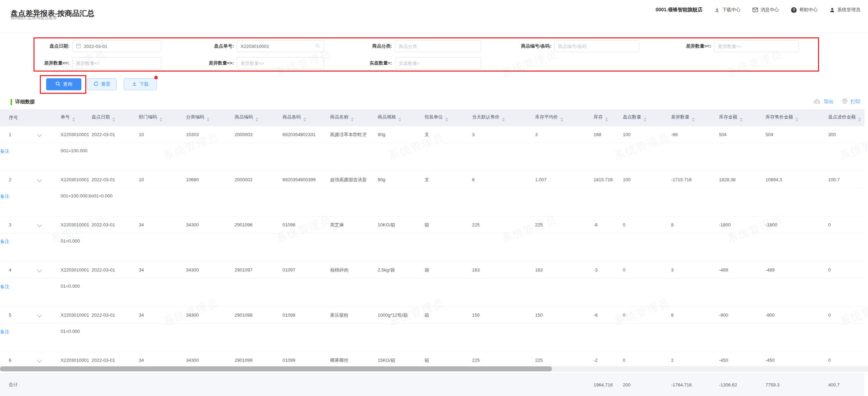 Image resolution: width=868 pixels, height=396 pixels. Describe the element at coordinates (259, 315) in the screenshot. I see `cell-6: 2901098` at that location.